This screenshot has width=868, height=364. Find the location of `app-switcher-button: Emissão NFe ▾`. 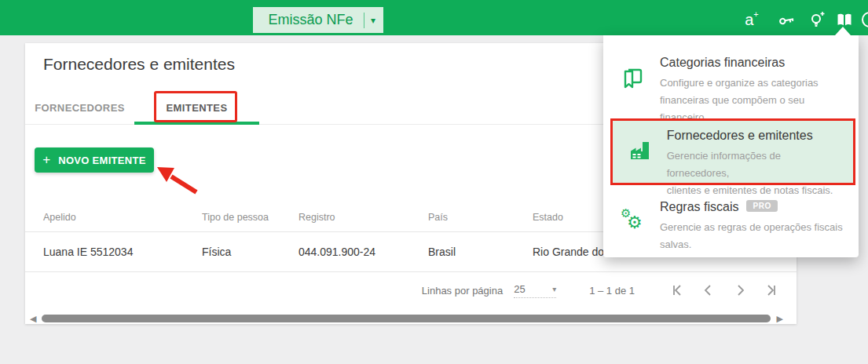

app-switcher-button: Emissão NFe ▾ is located at coordinates (318, 20).